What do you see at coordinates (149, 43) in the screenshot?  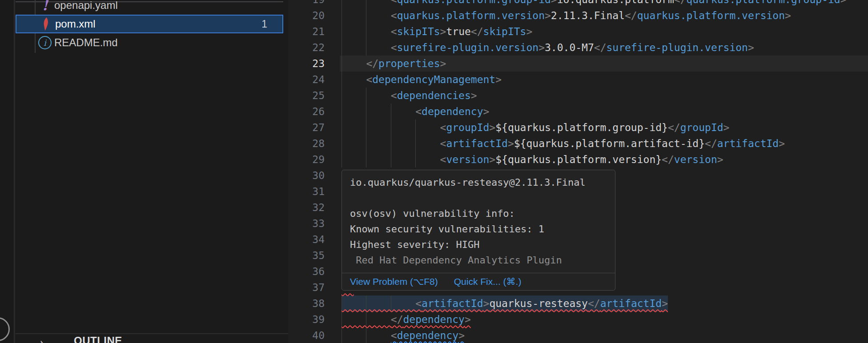 I see `file-row-README.md: iREADME.md` at bounding box center [149, 43].